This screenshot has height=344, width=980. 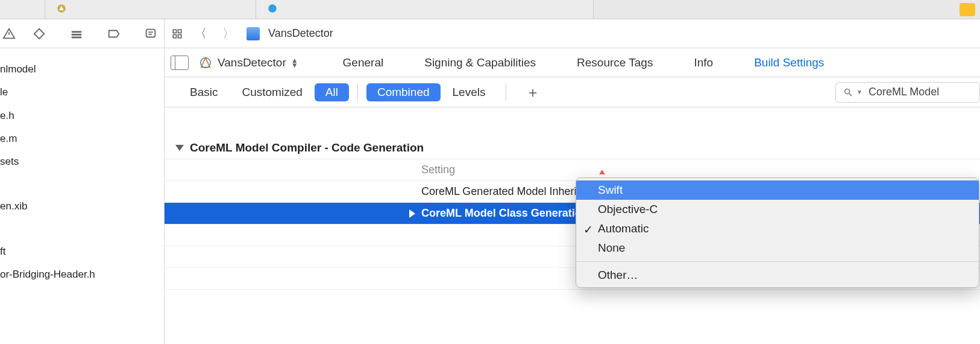 What do you see at coordinates (404, 92) in the screenshot?
I see `view-combined: Combined` at bounding box center [404, 92].